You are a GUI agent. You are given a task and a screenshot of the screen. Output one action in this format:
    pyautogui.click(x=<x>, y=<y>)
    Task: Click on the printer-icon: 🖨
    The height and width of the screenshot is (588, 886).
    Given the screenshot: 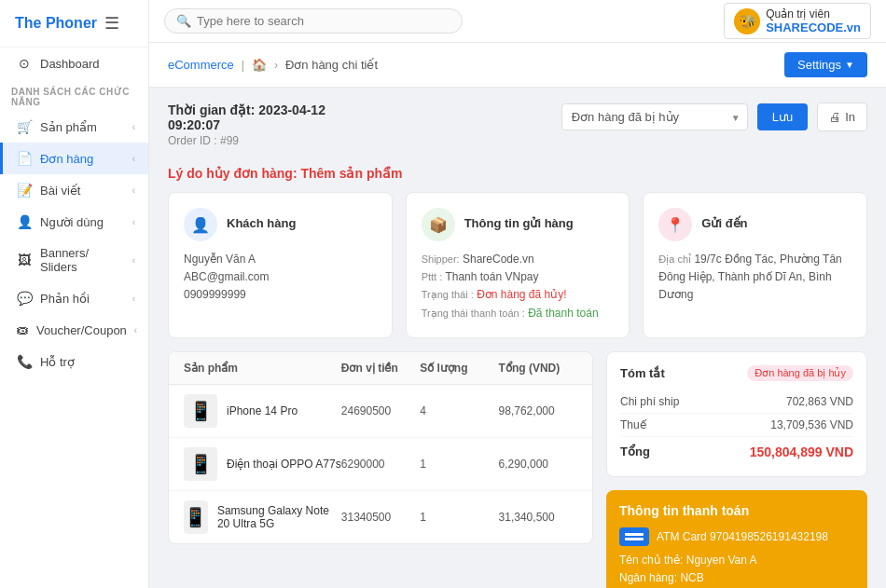 What is the action you would take?
    pyautogui.click(x=836, y=117)
    